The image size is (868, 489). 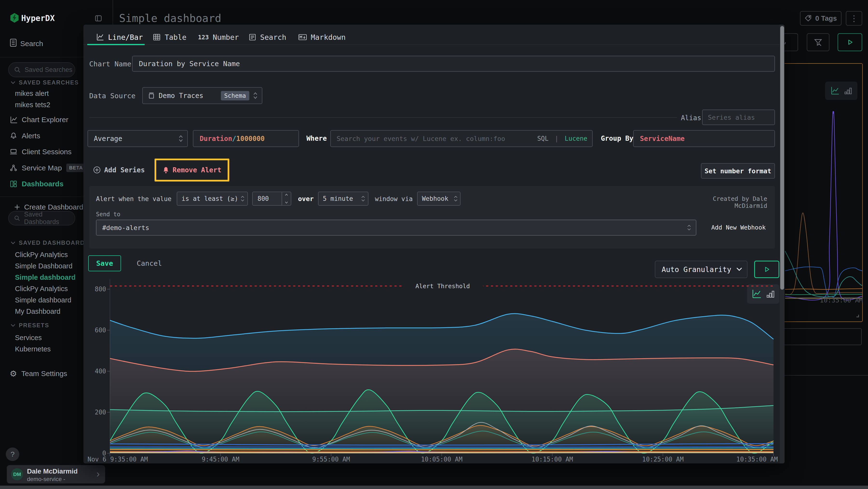 I want to click on modal-scrollbar-thumb, so click(x=782, y=158).